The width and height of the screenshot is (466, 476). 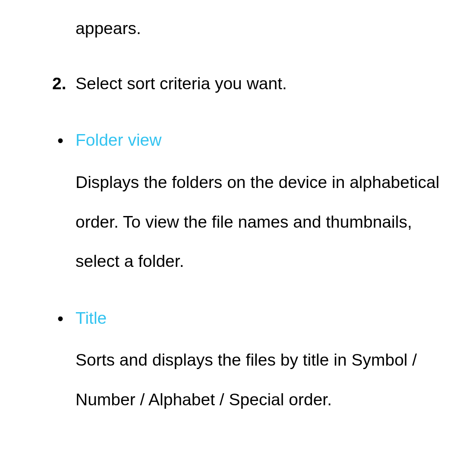 What do you see at coordinates (258, 84) in the screenshot?
I see `step-2: 2. Select sort criteria you want.` at bounding box center [258, 84].